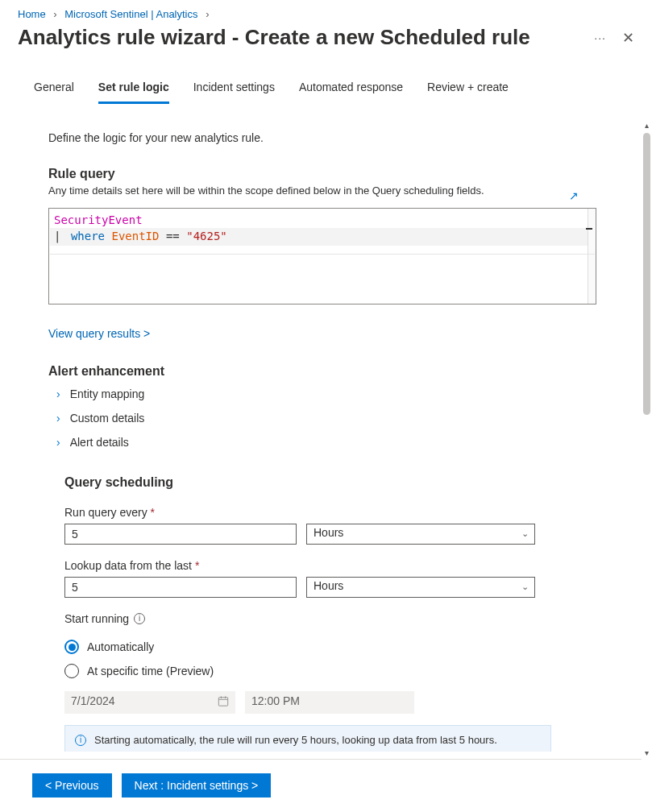 The image size is (652, 812). I want to click on kql-query-editor: SecurityEvent | where EventID == "4625", so click(322, 256).